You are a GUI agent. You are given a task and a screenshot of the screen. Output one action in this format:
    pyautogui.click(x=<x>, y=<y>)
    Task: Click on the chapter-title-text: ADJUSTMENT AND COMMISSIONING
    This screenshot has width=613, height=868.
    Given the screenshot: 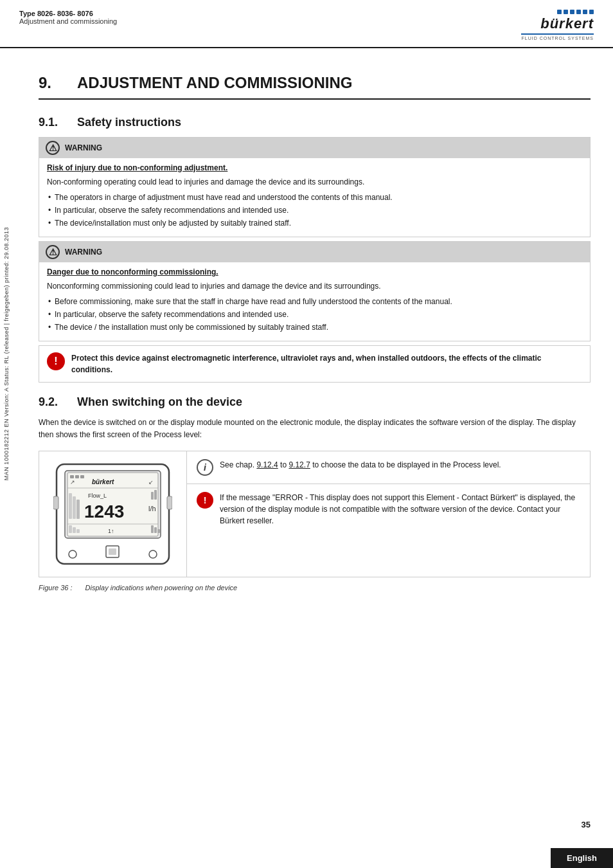 What is the action you would take?
    pyautogui.click(x=215, y=82)
    